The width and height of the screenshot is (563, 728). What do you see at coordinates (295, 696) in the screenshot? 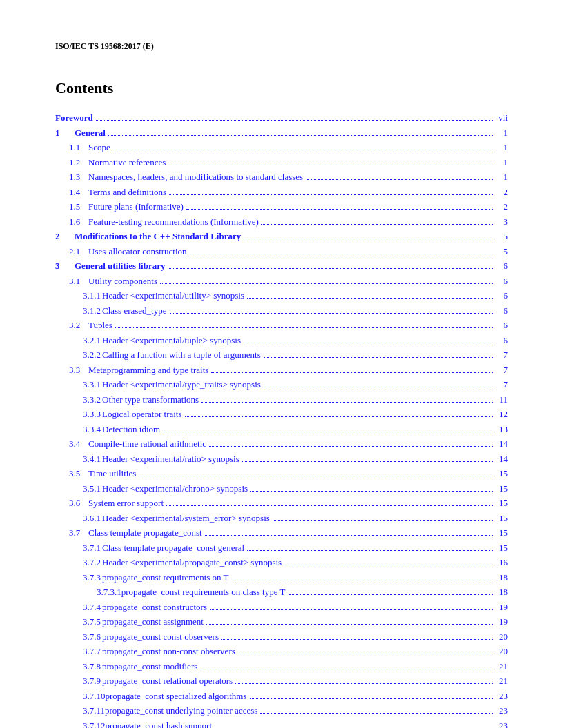
I see `toc-entry: 3.7.10propagate_const specialized algori…` at bounding box center [295, 696].